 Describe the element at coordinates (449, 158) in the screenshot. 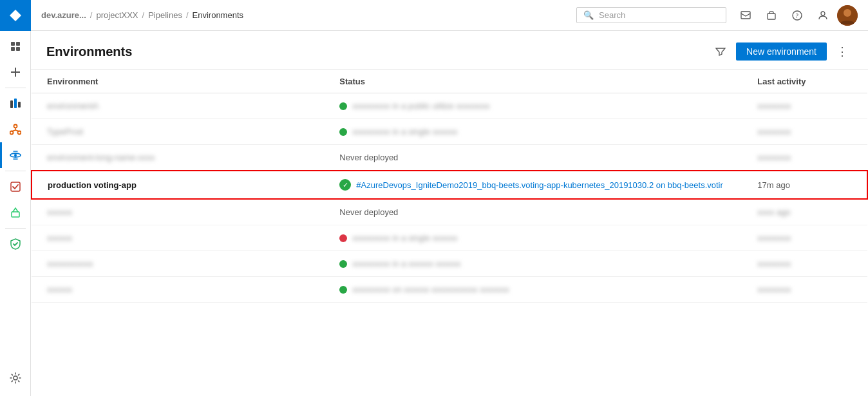

I see `table-row: environment-long-name-xxxxNever deployed…` at that location.